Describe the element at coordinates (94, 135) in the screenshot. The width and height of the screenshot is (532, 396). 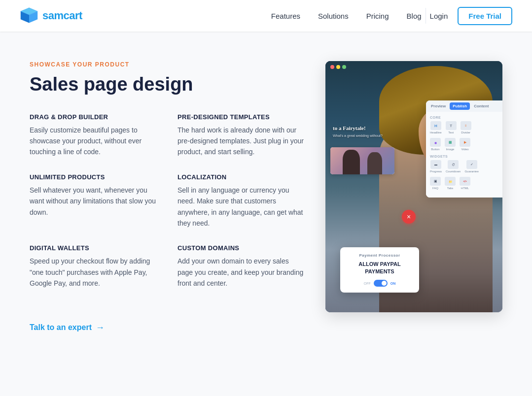
I see `feature-drag-drop: DRAG & DROP BUILDER Easily customize bea…` at that location.